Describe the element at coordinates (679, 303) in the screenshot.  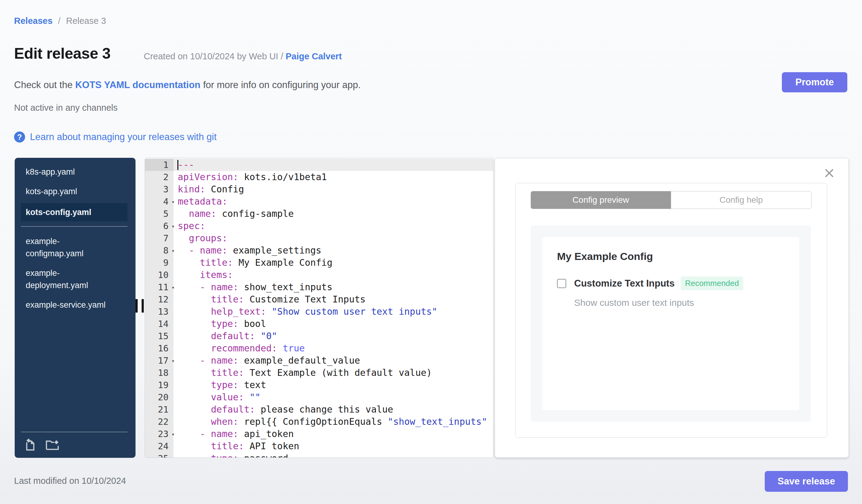
I see `config-item-help-text: Show custom user text inputs` at that location.